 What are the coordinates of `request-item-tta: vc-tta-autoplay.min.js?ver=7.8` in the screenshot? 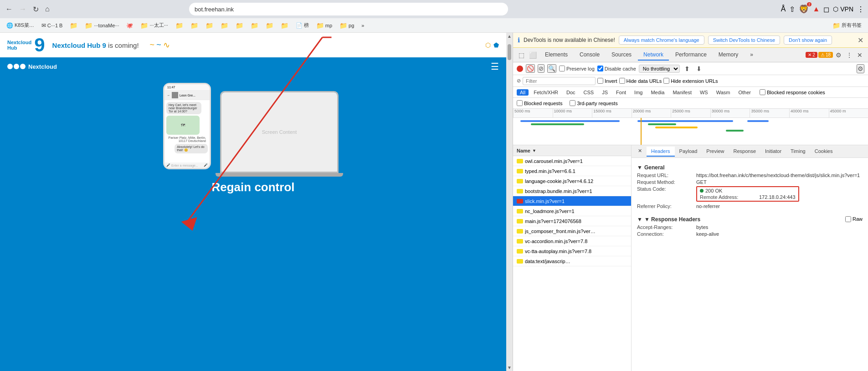 It's located at (572, 251).